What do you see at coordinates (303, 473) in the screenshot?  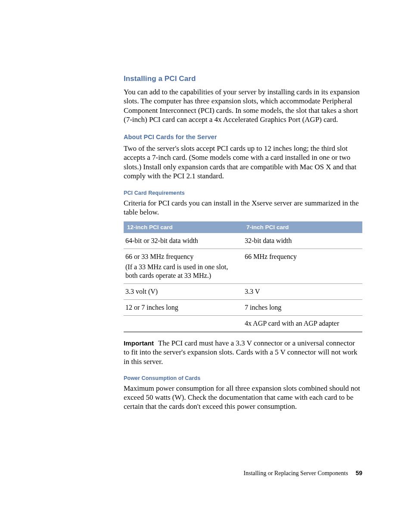 I see `page-footer: Installing or Replacing Server Component…` at bounding box center [303, 473].